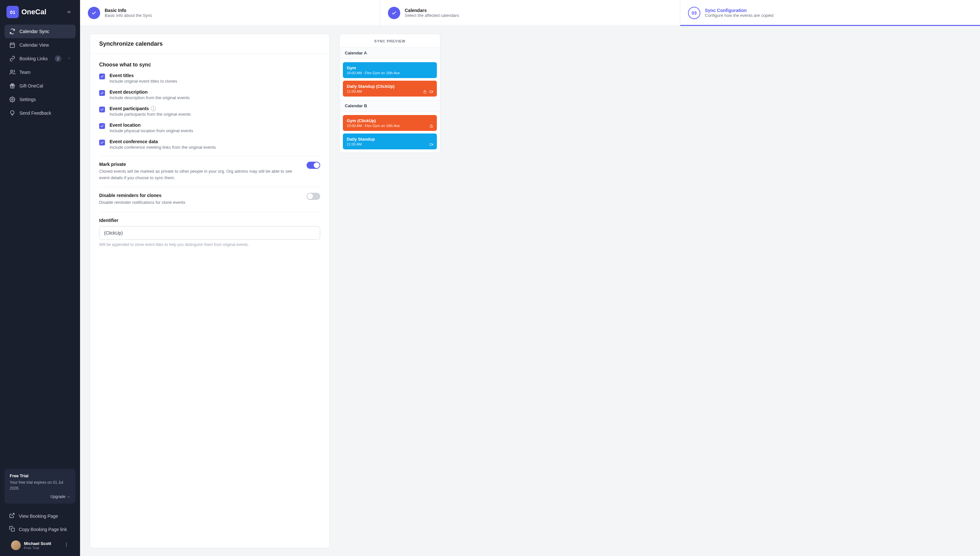  I want to click on chevron-right-icon, so click(69, 59).